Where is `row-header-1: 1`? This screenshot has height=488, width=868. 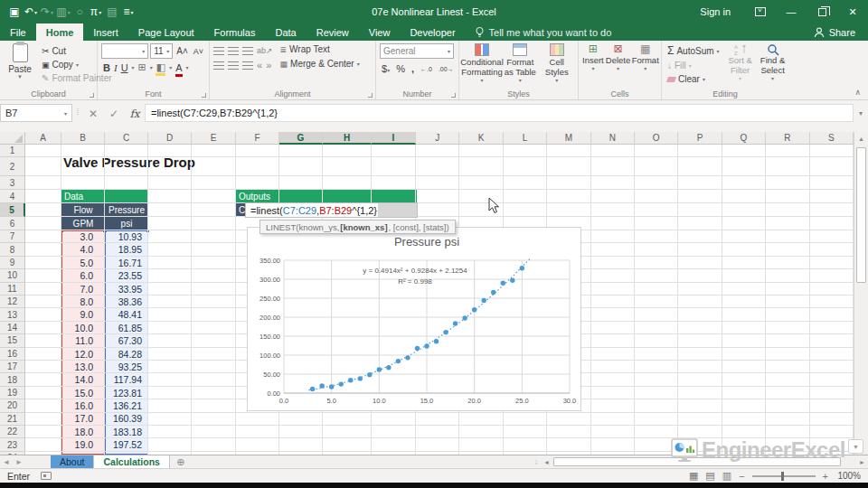
row-header-1: 1 is located at coordinates (13, 151).